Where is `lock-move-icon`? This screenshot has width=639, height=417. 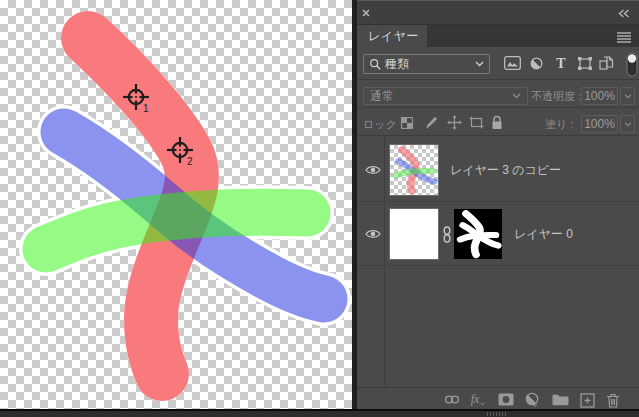 lock-move-icon is located at coordinates (454, 122).